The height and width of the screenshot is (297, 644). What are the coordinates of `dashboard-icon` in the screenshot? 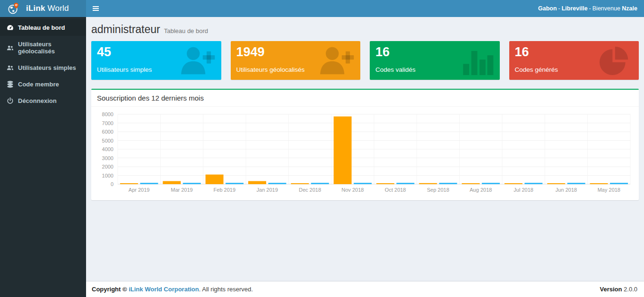 It's located at (10, 27).